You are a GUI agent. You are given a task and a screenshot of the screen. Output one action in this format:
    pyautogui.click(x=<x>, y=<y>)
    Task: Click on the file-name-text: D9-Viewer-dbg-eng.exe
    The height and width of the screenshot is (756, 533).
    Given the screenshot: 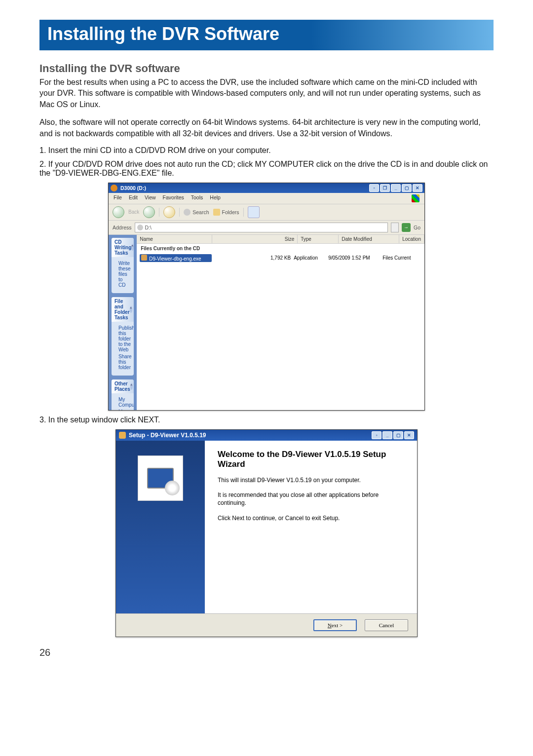 What is the action you would take?
    pyautogui.click(x=175, y=259)
    